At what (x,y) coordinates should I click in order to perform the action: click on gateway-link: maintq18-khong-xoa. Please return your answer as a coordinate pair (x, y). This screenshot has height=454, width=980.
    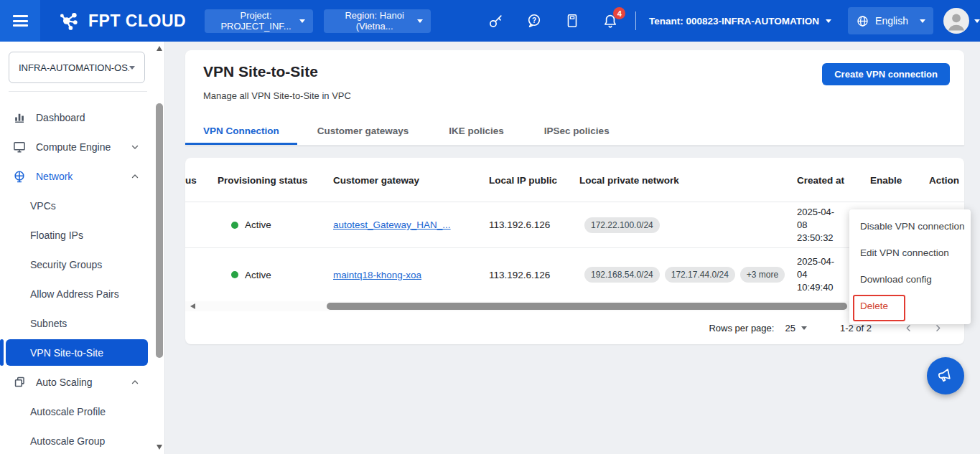
    Looking at the image, I should click on (378, 275).